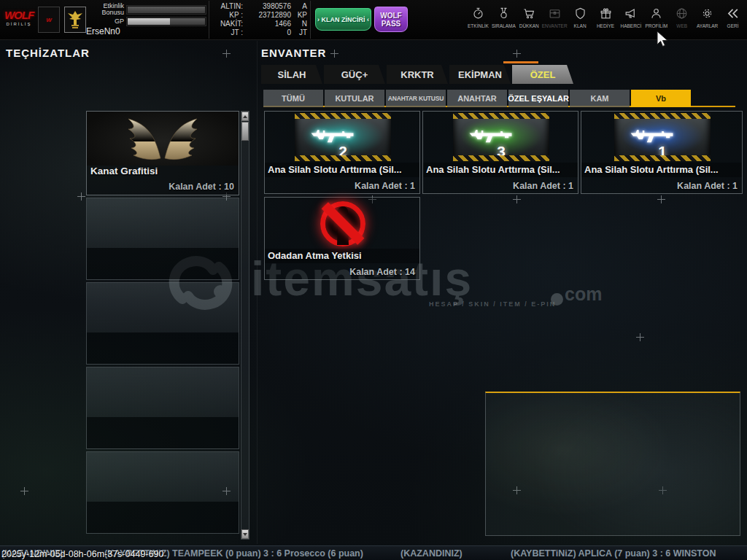 This screenshot has width=747, height=560. What do you see at coordinates (19, 18) in the screenshot?
I see `wolf-dirilis-logo: WOLF DİRİLİŞ` at bounding box center [19, 18].